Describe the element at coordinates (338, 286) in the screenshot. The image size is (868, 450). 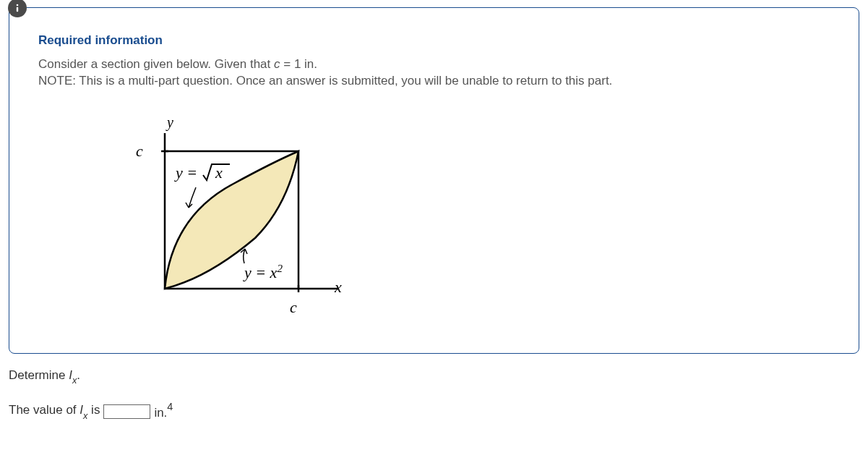
I see `x-axis-label: x` at that location.